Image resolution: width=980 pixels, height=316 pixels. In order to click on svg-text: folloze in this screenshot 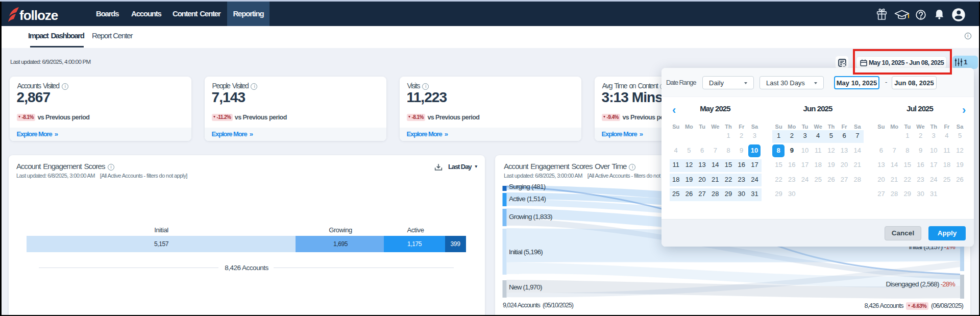, I will do `click(39, 15)`.